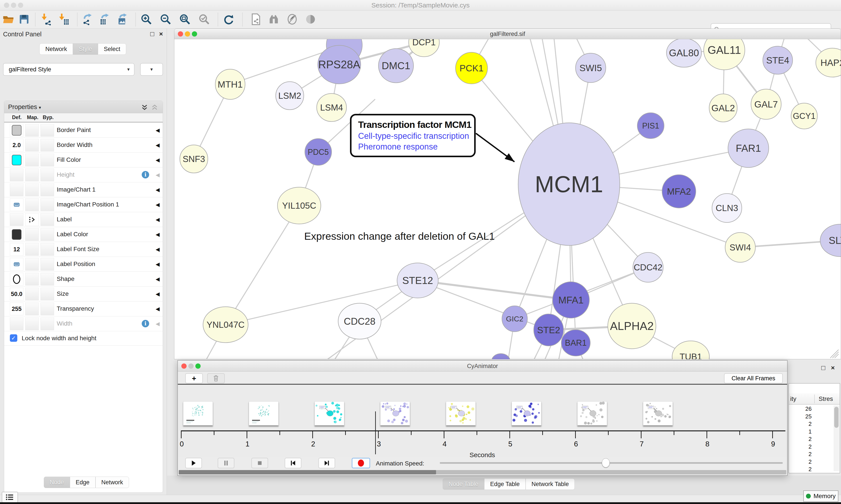 The width and height of the screenshot is (841, 504). What do you see at coordinates (836, 438) in the screenshot?
I see `table-scrollbar` at bounding box center [836, 438].